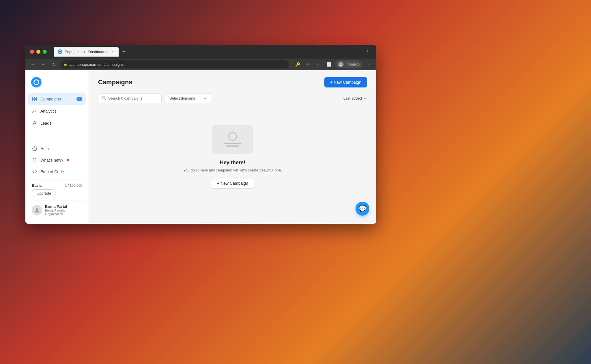 This screenshot has height=364, width=591. I want to click on browser-toolbar-actions: 🔑 👁 ☆ ⬜ Incognito ⋮, so click(333, 64).